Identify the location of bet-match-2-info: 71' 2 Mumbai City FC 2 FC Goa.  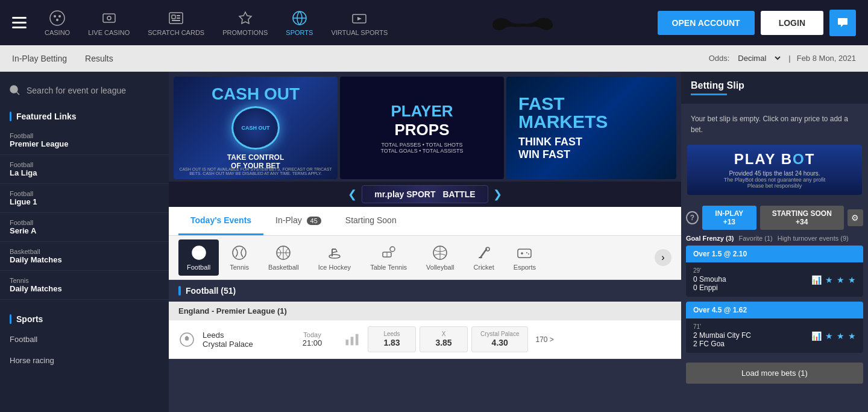
(722, 335).